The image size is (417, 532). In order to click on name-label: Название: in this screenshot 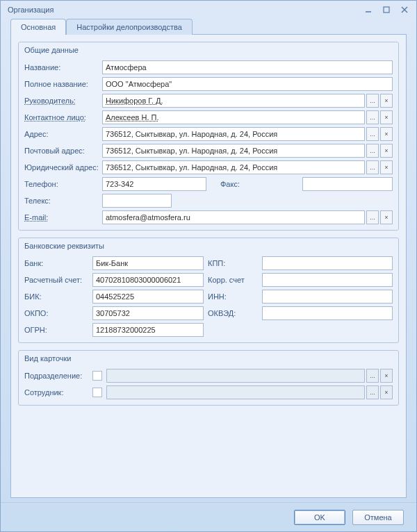, I will do `click(63, 67)`.